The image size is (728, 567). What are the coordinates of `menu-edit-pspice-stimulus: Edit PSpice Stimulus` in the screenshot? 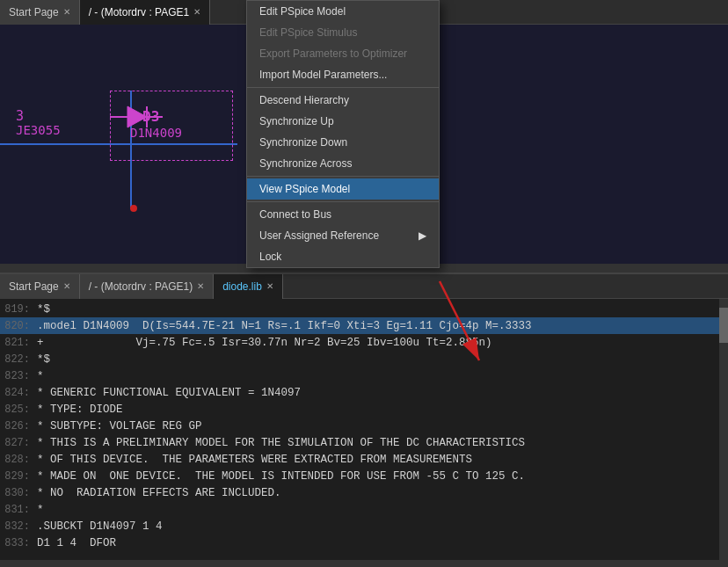 It's located at (343, 33).